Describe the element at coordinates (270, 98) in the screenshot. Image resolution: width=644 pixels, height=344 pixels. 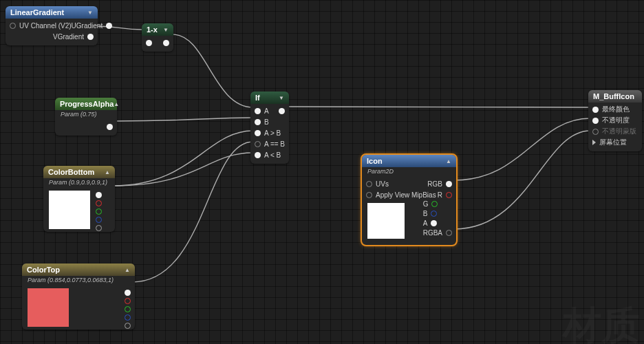
I see `node-header: If ▼` at that location.